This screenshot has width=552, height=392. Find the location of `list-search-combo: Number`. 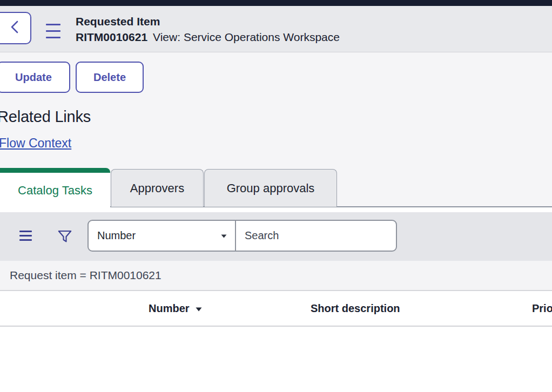

list-search-combo: Number is located at coordinates (242, 235).